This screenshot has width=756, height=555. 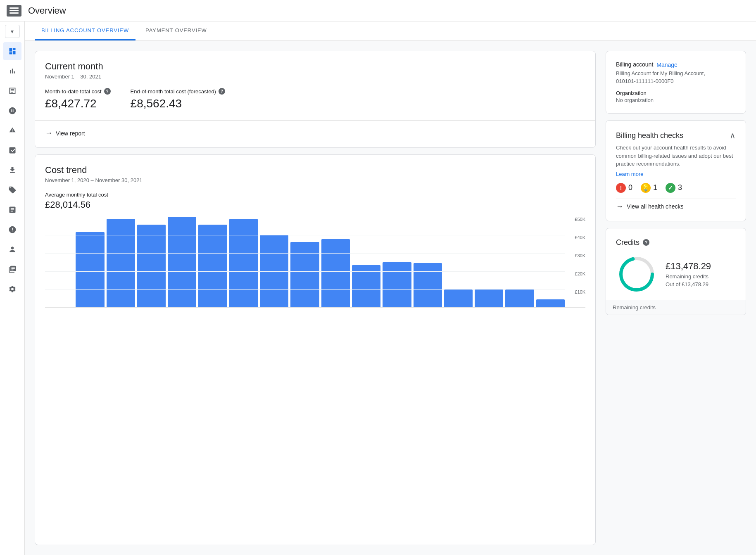 I want to click on current-month-card: Current month November 1 – 30, 2021 Mont…, so click(x=315, y=99).